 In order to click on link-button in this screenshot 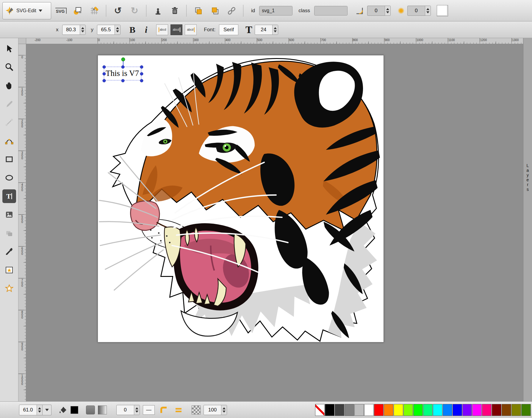, I will do `click(231, 11)`.